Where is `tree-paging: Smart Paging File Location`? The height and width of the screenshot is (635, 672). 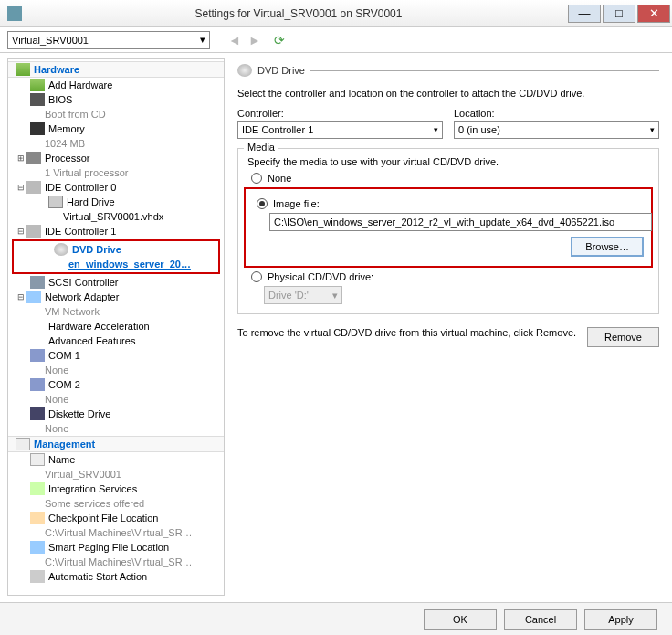 tree-paging: Smart Paging File Location is located at coordinates (116, 547).